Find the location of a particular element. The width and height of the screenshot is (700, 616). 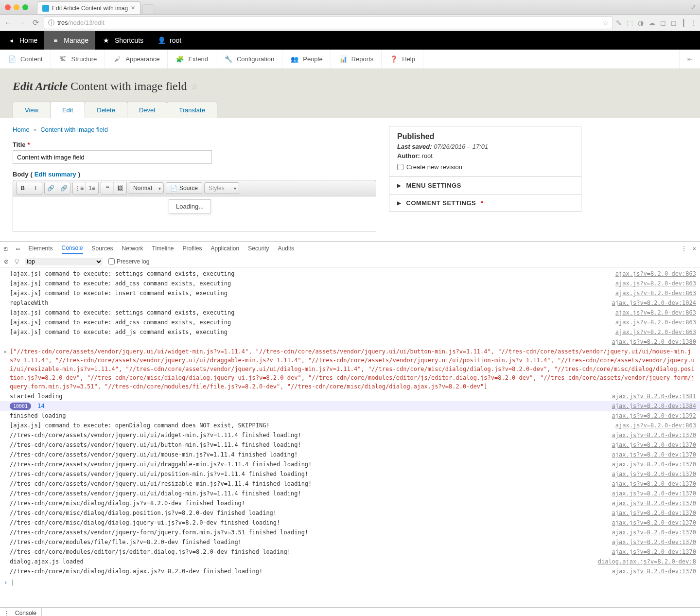

reload-button: ⟳ is located at coordinates (35, 23).